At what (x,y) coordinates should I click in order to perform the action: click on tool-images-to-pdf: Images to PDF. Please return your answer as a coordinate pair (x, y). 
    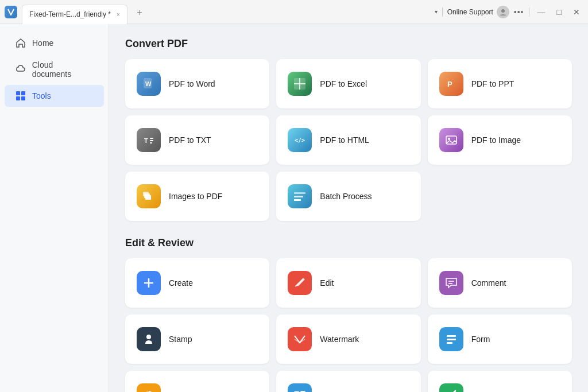
    Looking at the image, I should click on (198, 196).